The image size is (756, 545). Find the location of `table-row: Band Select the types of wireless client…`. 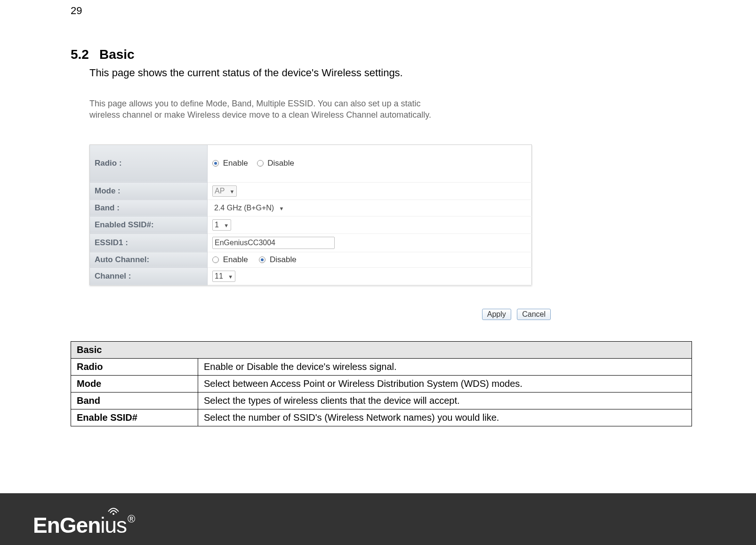

table-row: Band Select the types of wireless client… is located at coordinates (381, 401).